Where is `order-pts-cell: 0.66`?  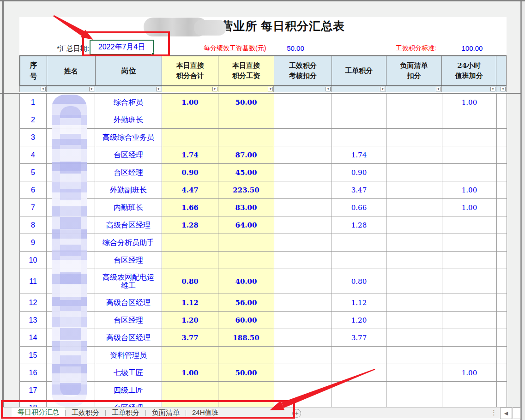 order-pts-cell: 0.66 is located at coordinates (359, 208).